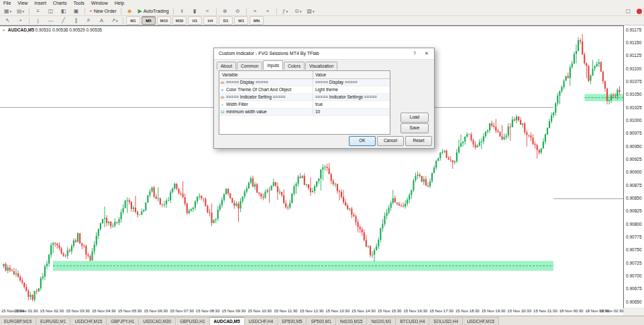  Describe the element at coordinates (311, 11) in the screenshot. I see `templates-button: ▧▾` at that location.